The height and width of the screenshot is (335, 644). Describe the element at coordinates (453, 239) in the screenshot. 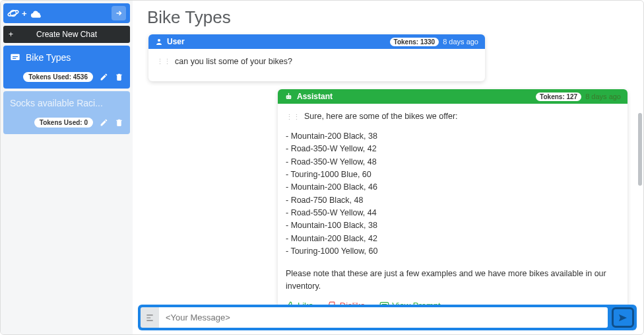

I see `list-item: Mountain-200 Black, 42` at that location.